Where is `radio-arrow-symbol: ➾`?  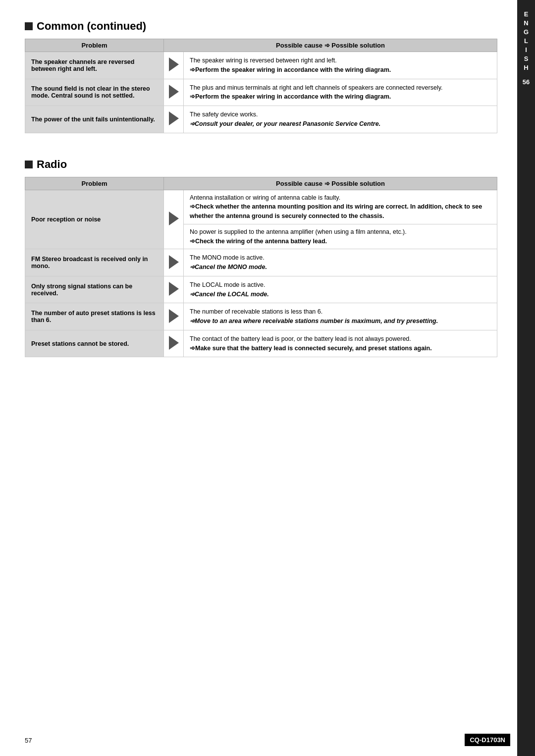 radio-arrow-symbol: ➾ is located at coordinates (328, 183).